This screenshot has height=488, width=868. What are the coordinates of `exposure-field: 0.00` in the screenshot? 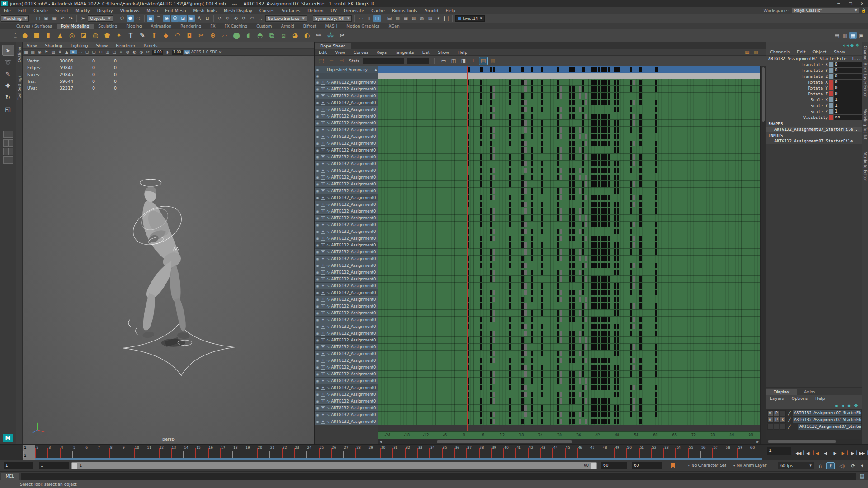 It's located at (158, 52).